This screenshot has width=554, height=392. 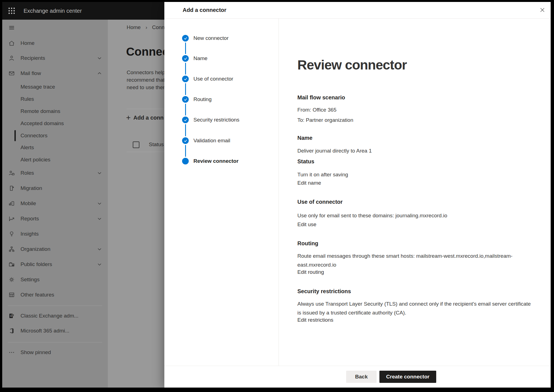 What do you see at coordinates (55, 43) in the screenshot?
I see `sidebar-item-home: Home` at bounding box center [55, 43].